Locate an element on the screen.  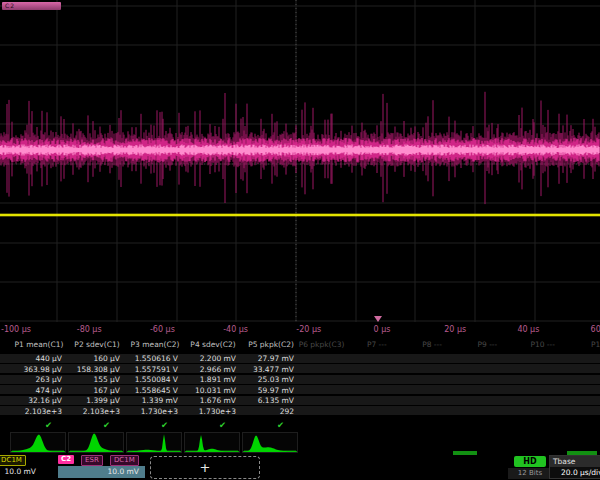
measure-value-cell: 2.966 mV is located at coordinates (213, 370).